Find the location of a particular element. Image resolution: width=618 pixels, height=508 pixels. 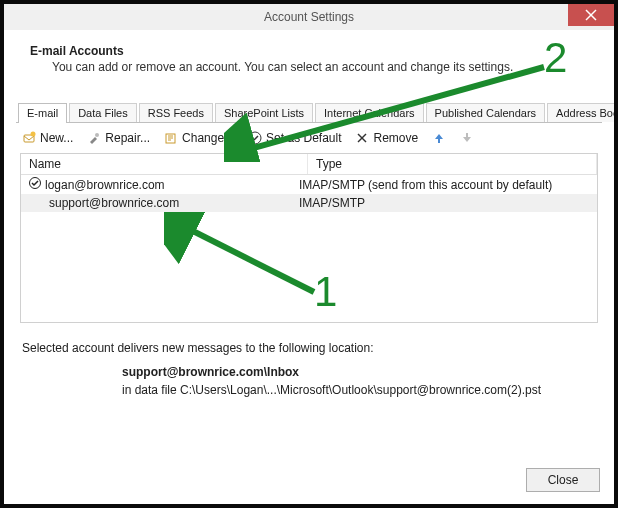

delivery-info: Selected account delivers new messages t… is located at coordinates (309, 369).